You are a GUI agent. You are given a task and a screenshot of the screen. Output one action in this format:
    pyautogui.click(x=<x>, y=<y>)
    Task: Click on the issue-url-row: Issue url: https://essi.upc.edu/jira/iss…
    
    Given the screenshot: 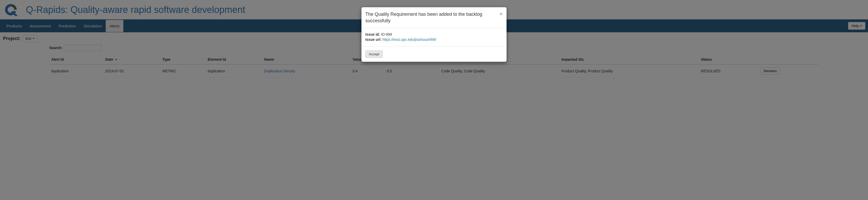 What is the action you would take?
    pyautogui.click(x=434, y=40)
    